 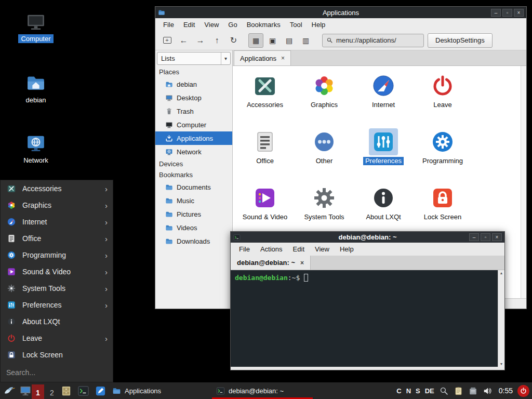 What do you see at coordinates (57, 222) in the screenshot?
I see `menu-item-internet: Internet ›` at bounding box center [57, 222].